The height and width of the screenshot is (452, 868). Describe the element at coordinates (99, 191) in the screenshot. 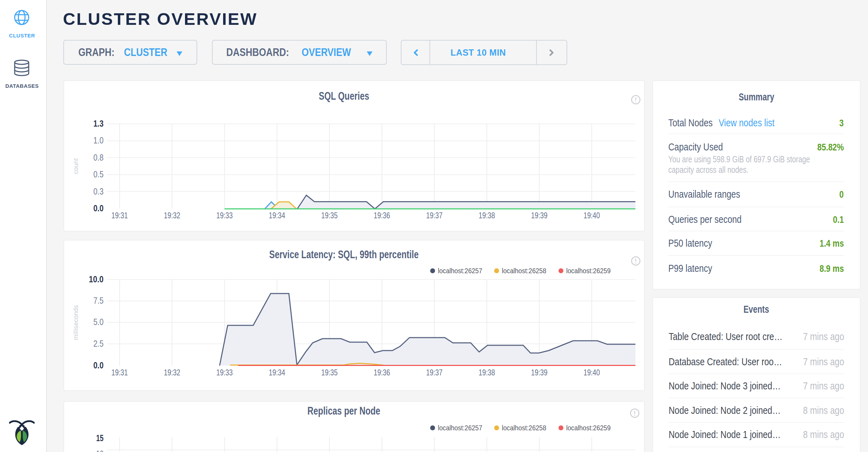

I see `svg-text: 0.3` at that location.